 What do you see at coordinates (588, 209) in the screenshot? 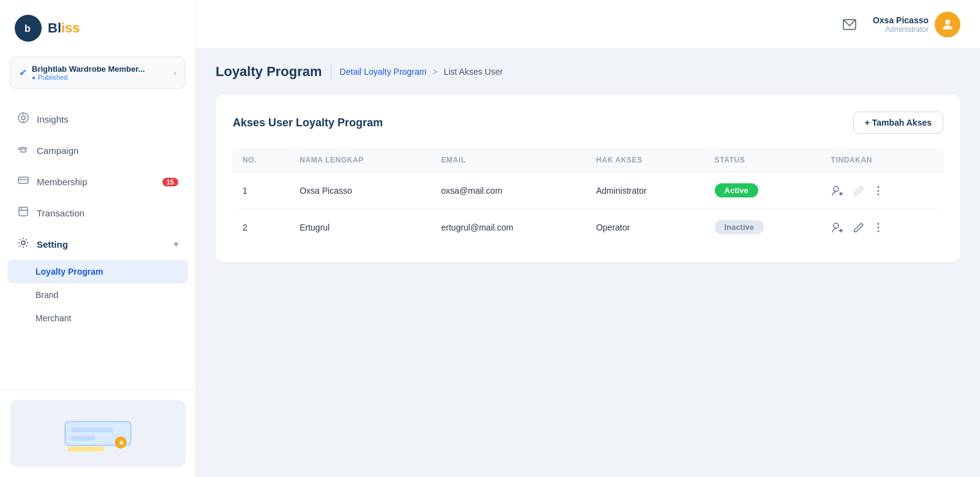
I see `table-body: 1 Oxsa Picasso oxsa@mail.com Administrat…` at bounding box center [588, 209].